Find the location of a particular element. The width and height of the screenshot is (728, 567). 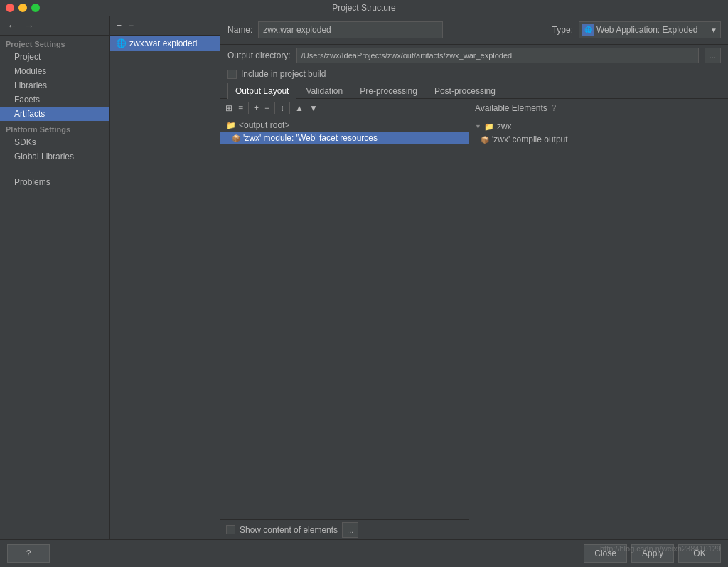

help-icon: ? is located at coordinates (555, 108).